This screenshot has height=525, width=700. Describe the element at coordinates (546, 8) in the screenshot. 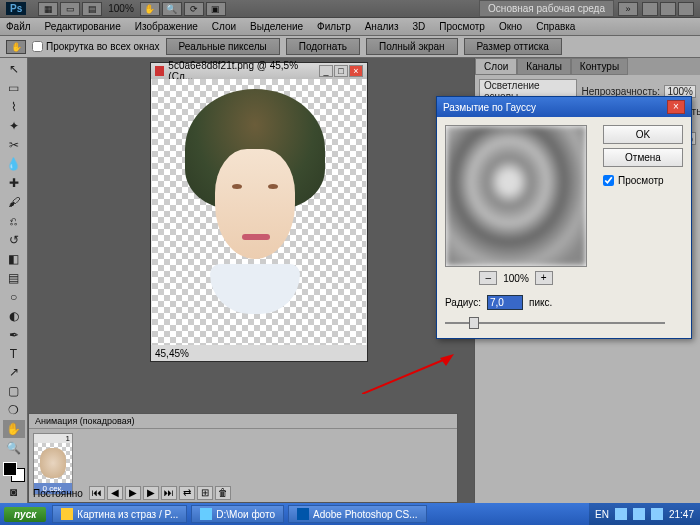

I see `workspace-switcher: Основная рабочая среда` at that location.